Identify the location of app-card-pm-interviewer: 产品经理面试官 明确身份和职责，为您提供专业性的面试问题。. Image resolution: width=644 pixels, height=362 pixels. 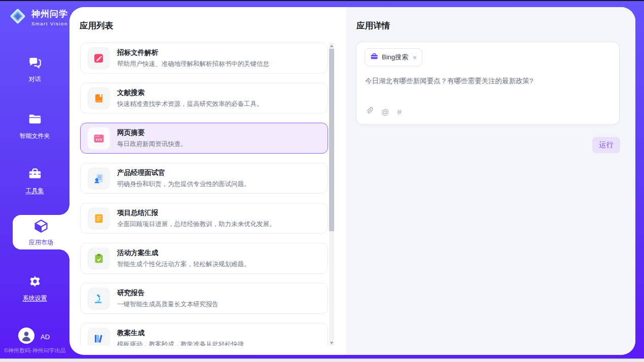
(204, 178).